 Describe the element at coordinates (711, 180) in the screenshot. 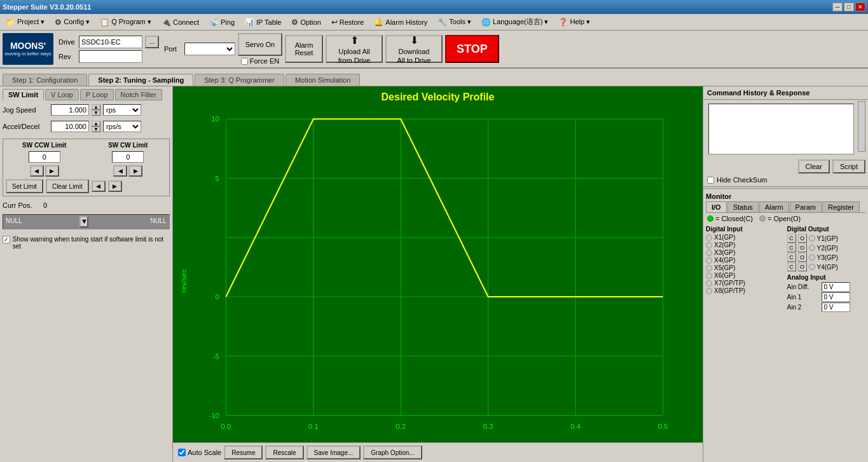

I see `hide-checksum-checkbox` at that location.